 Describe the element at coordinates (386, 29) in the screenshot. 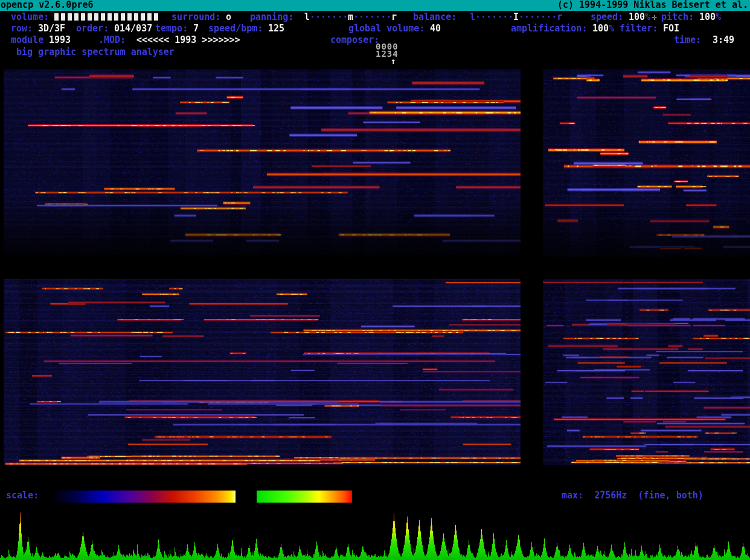

I see `global-volume-label: global volume:` at that location.